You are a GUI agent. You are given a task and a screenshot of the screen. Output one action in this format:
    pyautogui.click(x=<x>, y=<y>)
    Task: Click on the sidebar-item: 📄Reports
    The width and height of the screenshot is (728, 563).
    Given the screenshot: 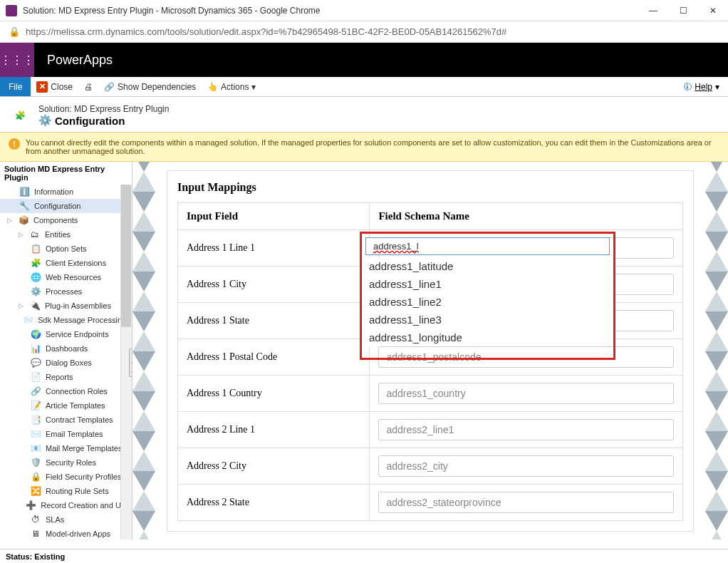 What is the action you would take?
    pyautogui.click(x=66, y=377)
    